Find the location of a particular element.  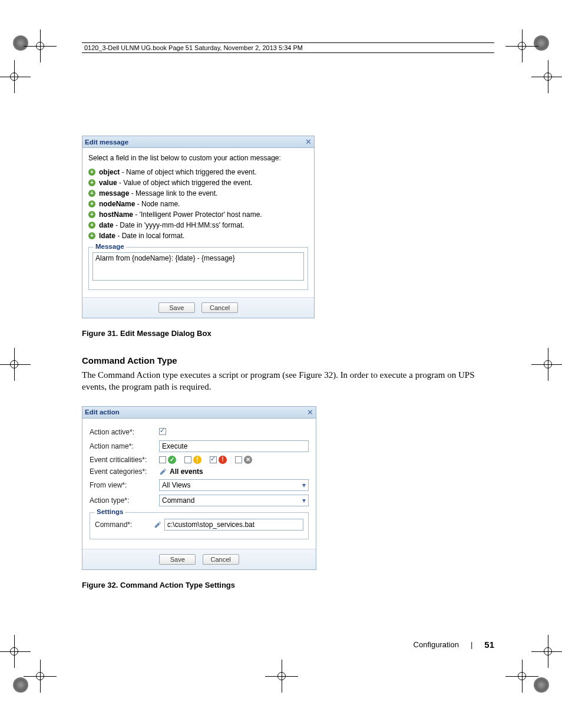

edit-action-dialog: Edit action ✕ Action active*: Action nam… is located at coordinates (199, 488).